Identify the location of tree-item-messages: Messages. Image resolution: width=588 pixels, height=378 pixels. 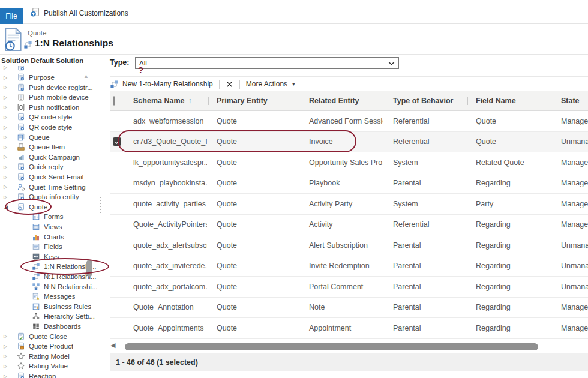
(53, 296).